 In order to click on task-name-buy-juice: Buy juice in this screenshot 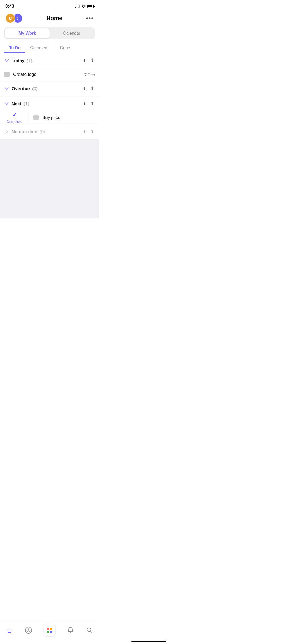, I will do `click(69, 118)`.